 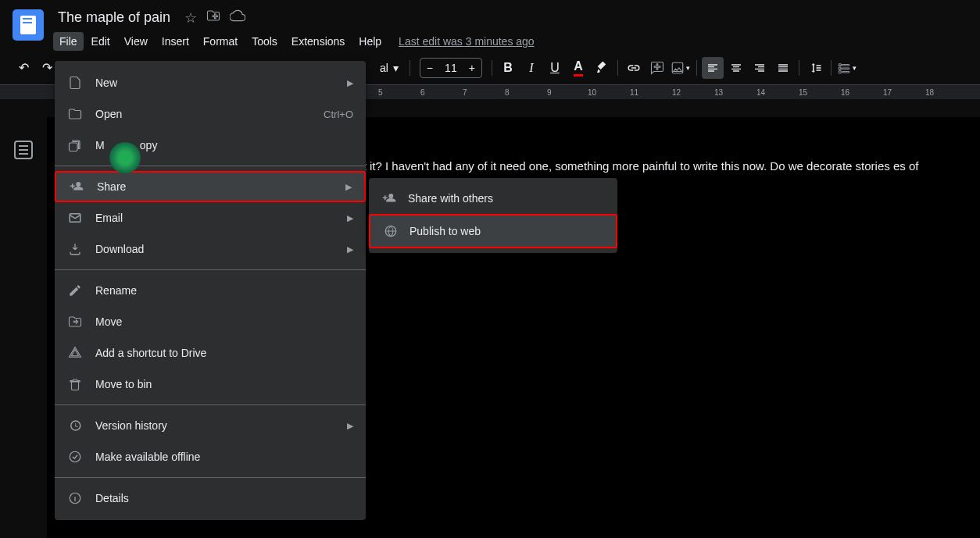 I want to click on menu-move: Move, so click(x=210, y=322).